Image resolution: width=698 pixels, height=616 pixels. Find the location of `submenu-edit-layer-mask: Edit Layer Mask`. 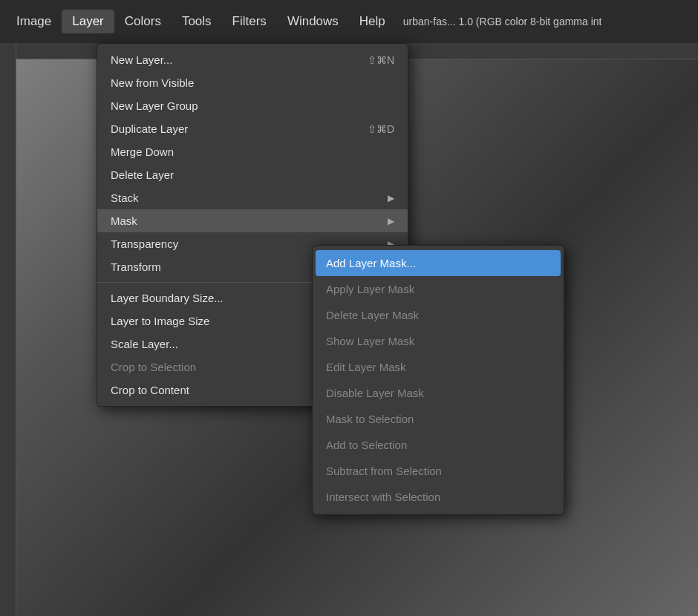

submenu-edit-layer-mask: Edit Layer Mask is located at coordinates (438, 367).